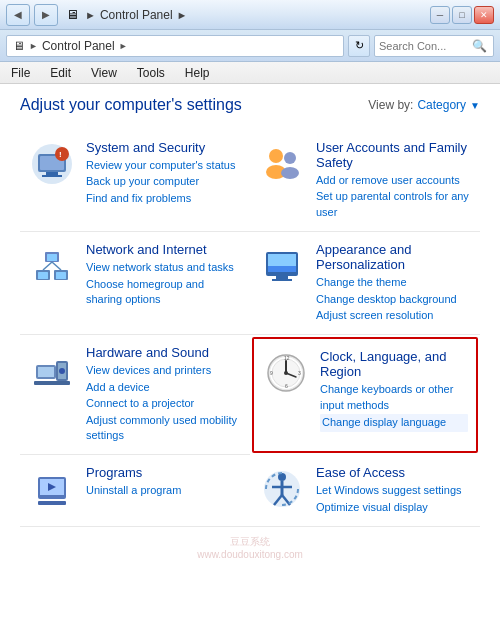 The width and height of the screenshot is (500, 618). I want to click on network-link-1: Choose homegroup and sharing options, so click(164, 292).